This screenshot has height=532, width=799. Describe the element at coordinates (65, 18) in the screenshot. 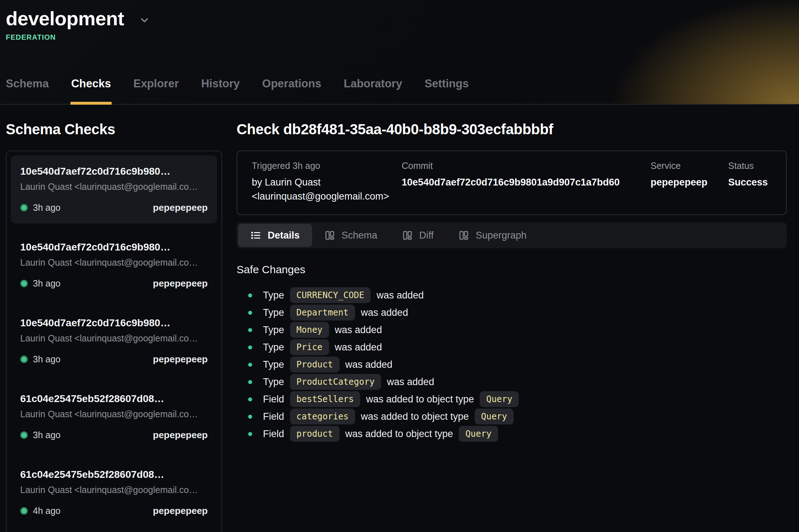

I see `project-title: development` at that location.